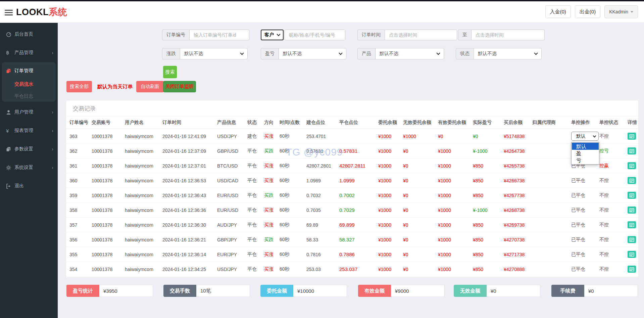  What do you see at coordinates (352, 123) in the screenshot?
I see `table-header-row: 订单编号交易账号用户姓名订单时间产品信息状态方向时间/点数建仓点位平仓点位委托余…` at bounding box center [352, 123].